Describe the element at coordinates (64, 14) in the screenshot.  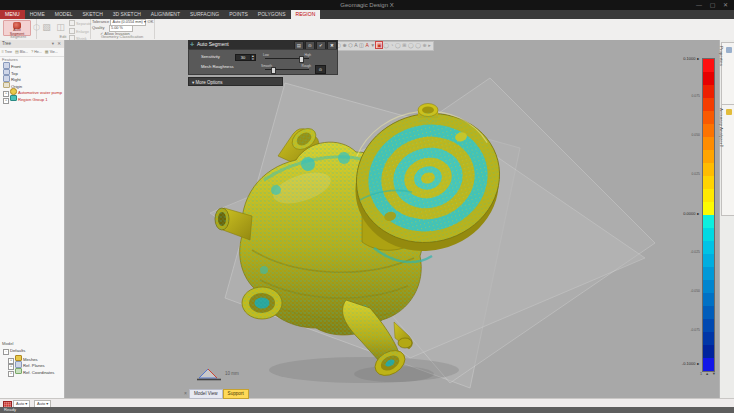
I see `tab-model: MODEL` at that location.